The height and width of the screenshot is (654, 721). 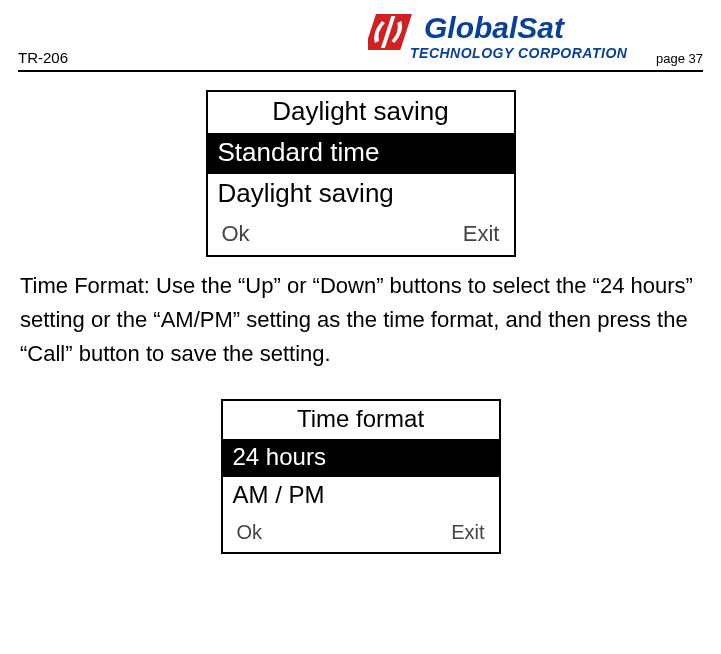 What do you see at coordinates (495, 28) in the screenshot?
I see `logo-brand-text: GlobalSat` at bounding box center [495, 28].